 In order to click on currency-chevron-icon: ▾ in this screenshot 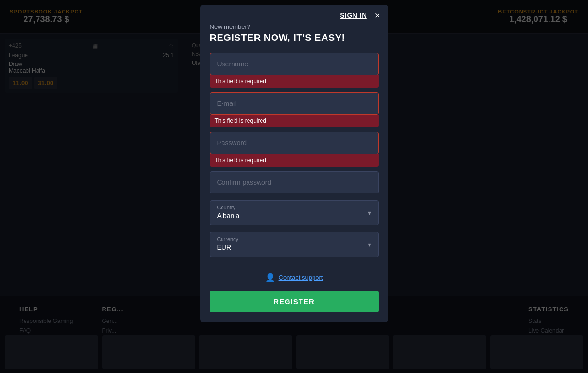, I will do `click(370, 244)`.